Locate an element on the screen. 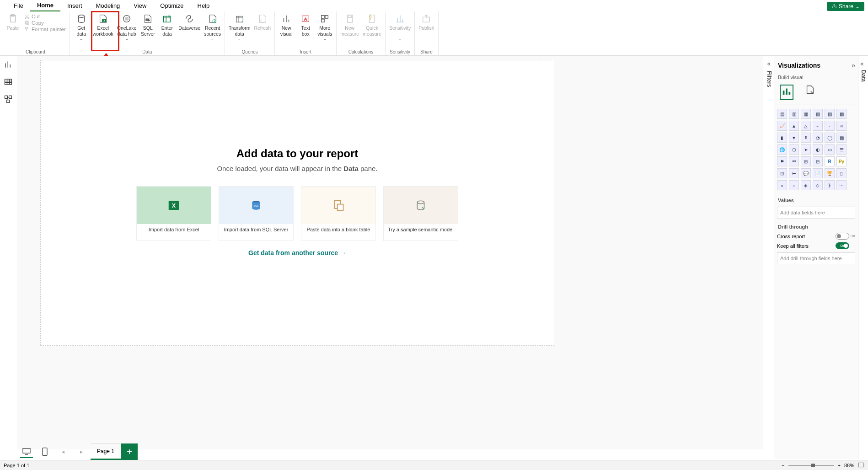 This screenshot has width=868, height=470. share-button: Share ⌄ is located at coordinates (846, 6).